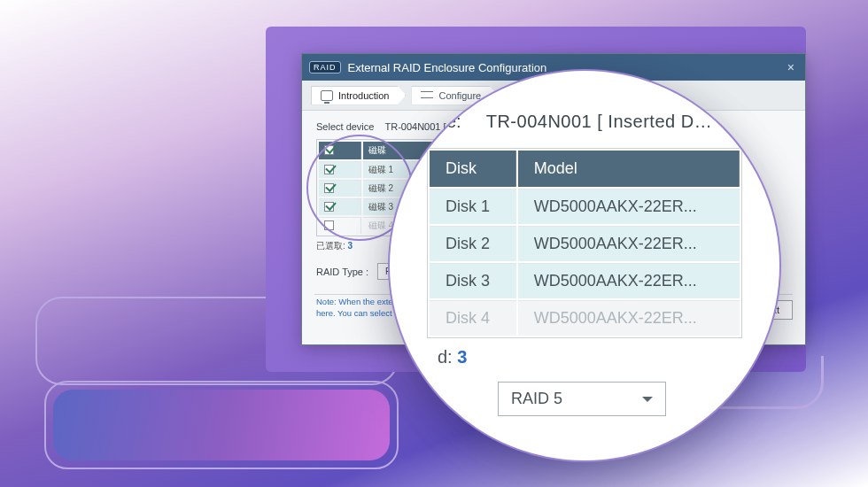 Image resolution: width=868 pixels, height=487 pixels. What do you see at coordinates (473, 168) in the screenshot?
I see `lens-column-disk: Disk` at bounding box center [473, 168].